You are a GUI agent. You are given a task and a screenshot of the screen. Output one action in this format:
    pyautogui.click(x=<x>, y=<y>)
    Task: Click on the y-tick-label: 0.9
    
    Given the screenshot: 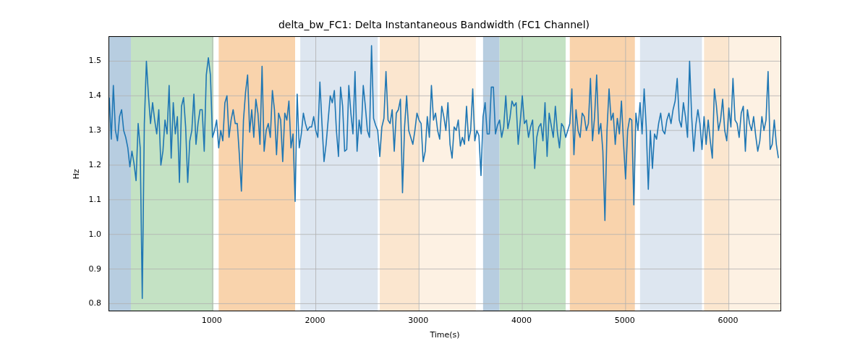 What is the action you would take?
    pyautogui.click(x=95, y=268)
    